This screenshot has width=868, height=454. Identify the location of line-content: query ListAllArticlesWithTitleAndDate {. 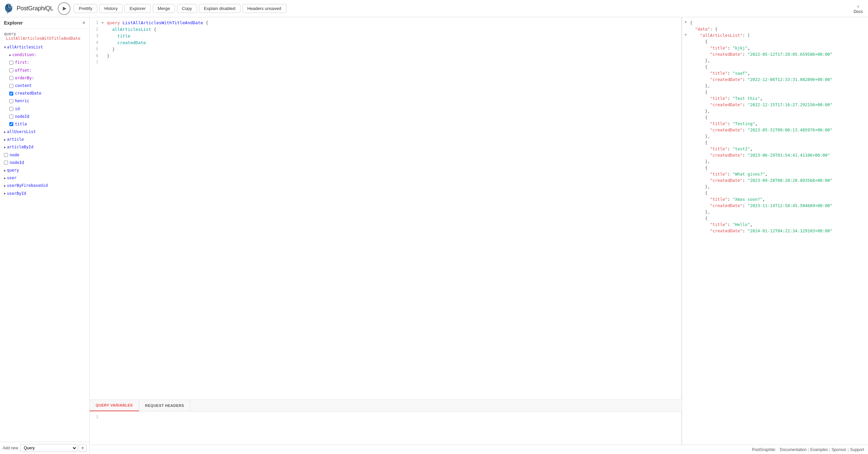
(394, 23).